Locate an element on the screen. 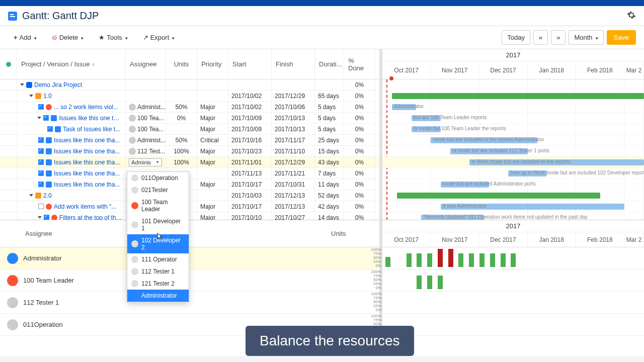 The width and height of the screenshot is (644, 362). dropdown-item: Administrator is located at coordinates (158, 296).